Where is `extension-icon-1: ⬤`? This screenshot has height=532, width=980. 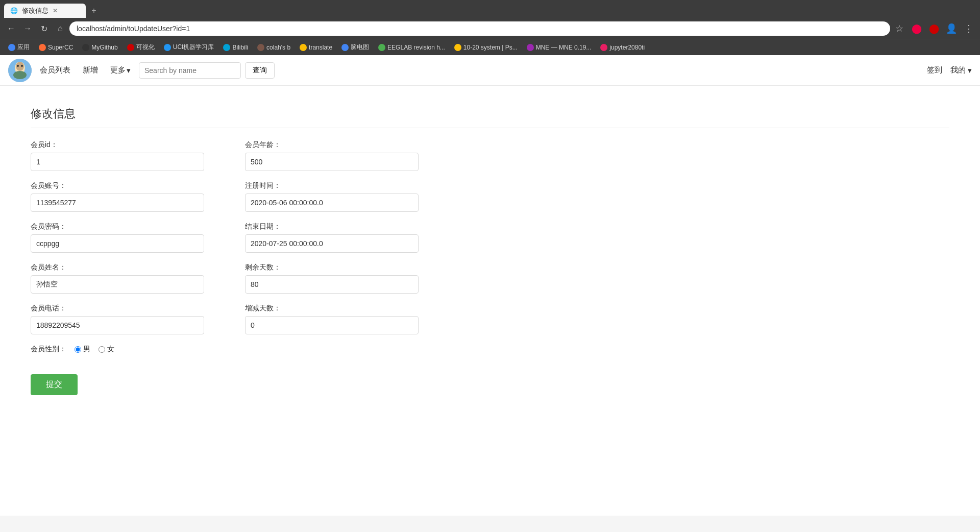
extension-icon-1: ⬤ is located at coordinates (917, 29).